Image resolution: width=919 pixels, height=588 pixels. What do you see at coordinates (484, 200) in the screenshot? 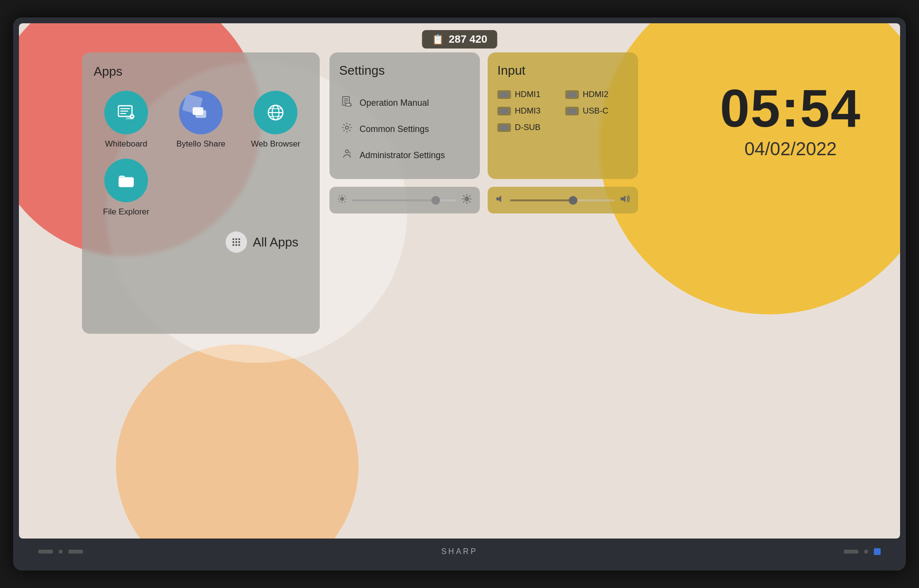
I see `sliders-row` at bounding box center [484, 200].